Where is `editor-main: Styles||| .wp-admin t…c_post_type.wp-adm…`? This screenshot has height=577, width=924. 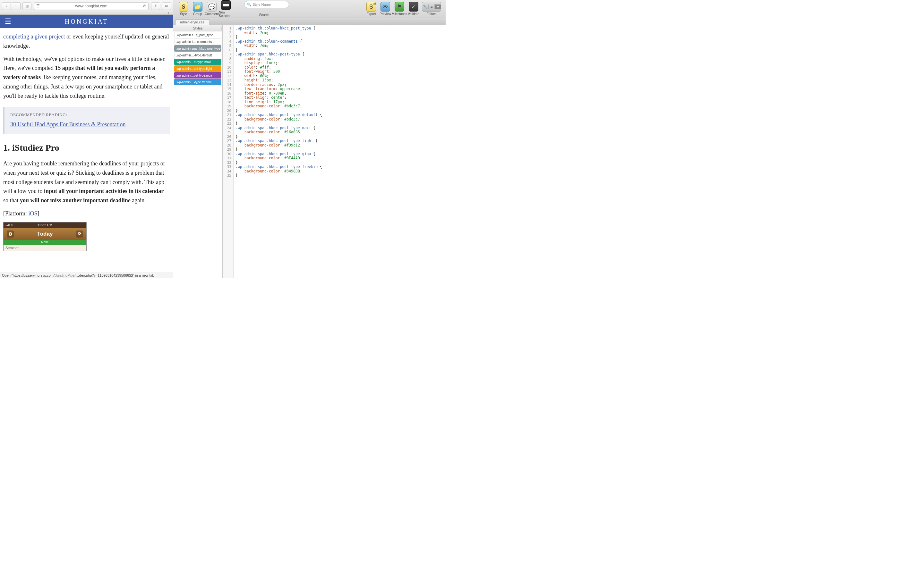
editor-main: Styles||| .wp-admin t…c_post_type.wp-adm… is located at coordinates (309, 152).